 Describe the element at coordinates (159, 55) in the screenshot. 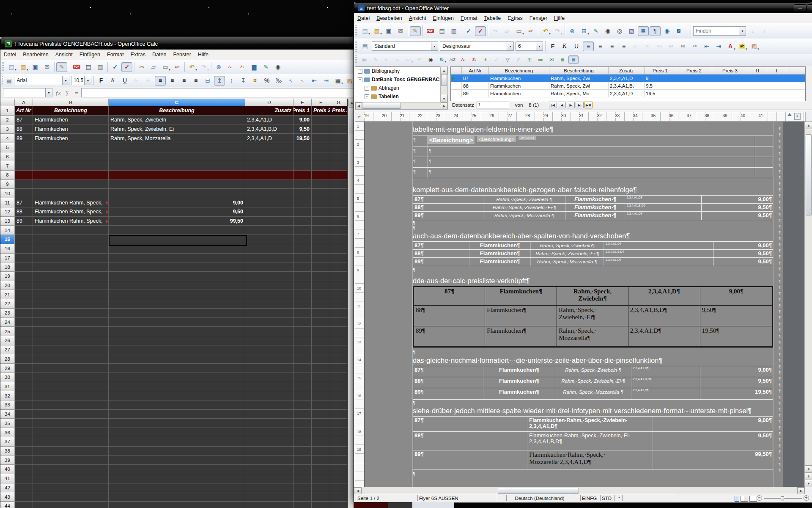

I see `calc-menu-daten: Daten` at that location.